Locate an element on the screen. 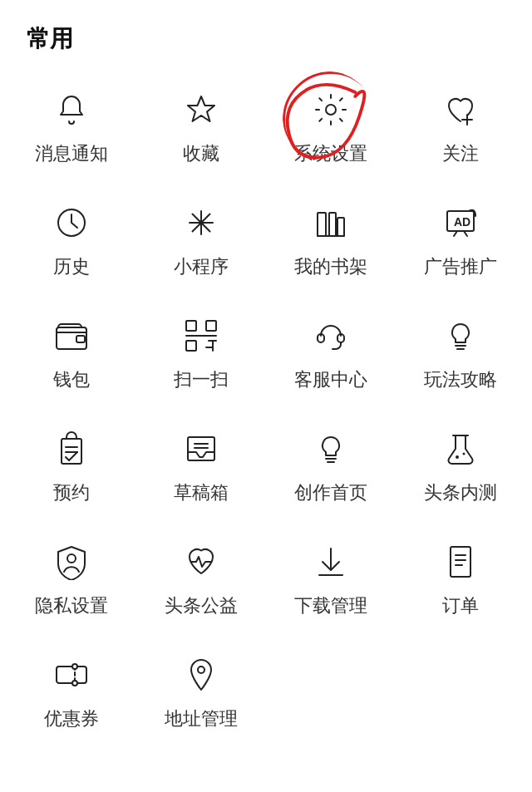 This screenshot has height=792, width=532. menu-item-label: 头条内测 is located at coordinates (461, 493).